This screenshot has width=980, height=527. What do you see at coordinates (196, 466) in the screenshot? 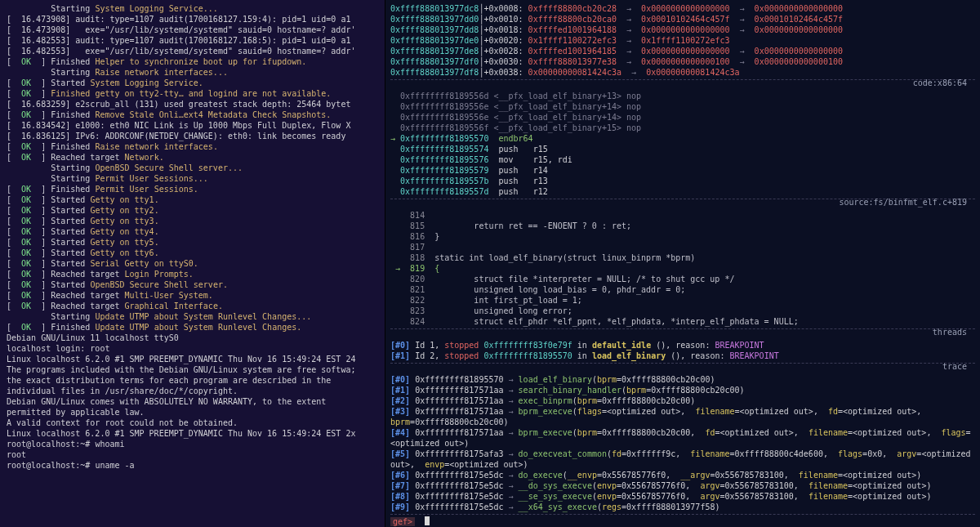
I see `shell-line: root@localhost:~# uname -a` at bounding box center [196, 466].